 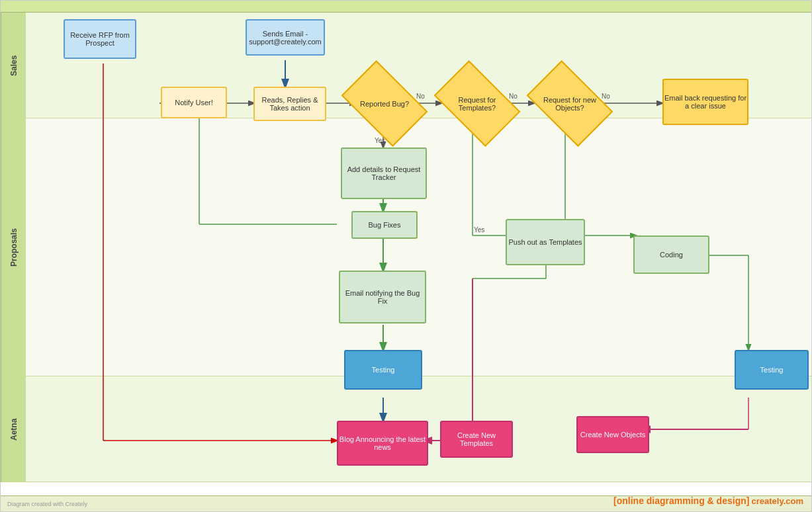 What do you see at coordinates (772, 370) in the screenshot?
I see `testing-right-shape: Testing` at bounding box center [772, 370].